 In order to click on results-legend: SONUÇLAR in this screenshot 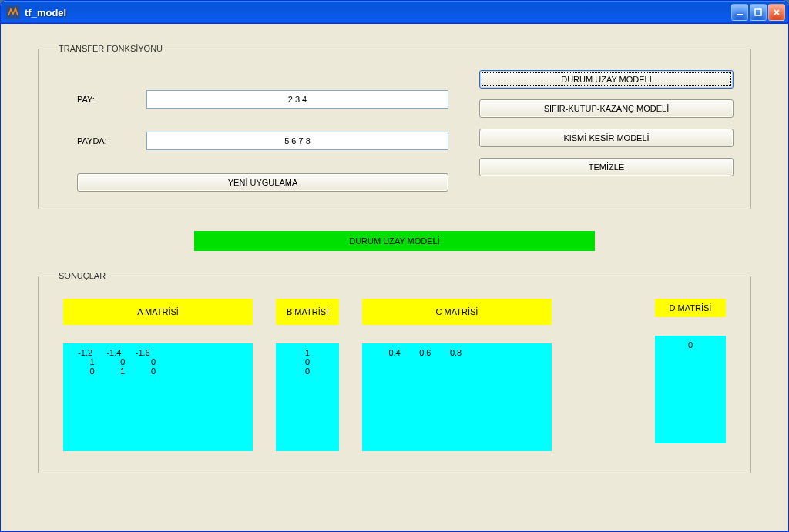, I will do `click(82, 276)`.